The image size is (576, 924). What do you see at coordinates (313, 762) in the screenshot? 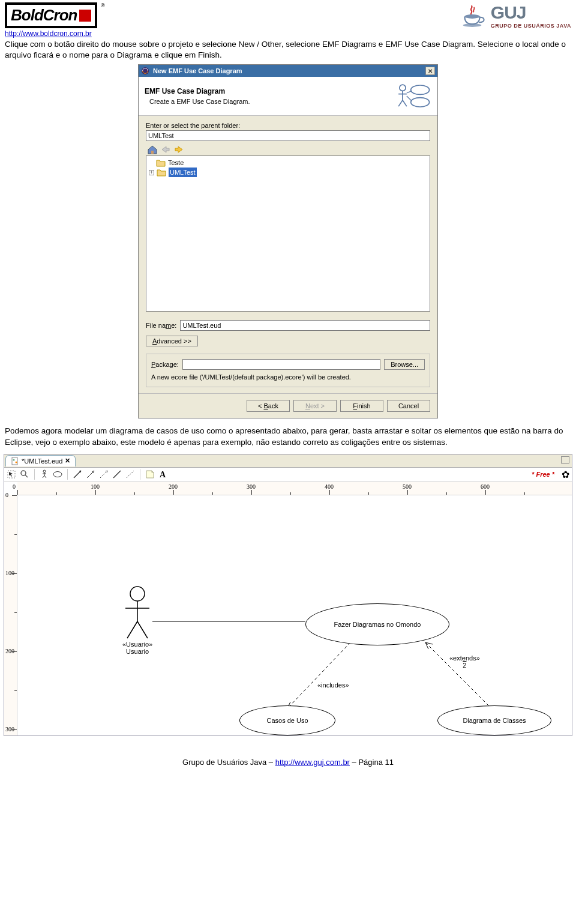
I see `footer-link: http://www.guj.com.br` at bounding box center [313, 762].